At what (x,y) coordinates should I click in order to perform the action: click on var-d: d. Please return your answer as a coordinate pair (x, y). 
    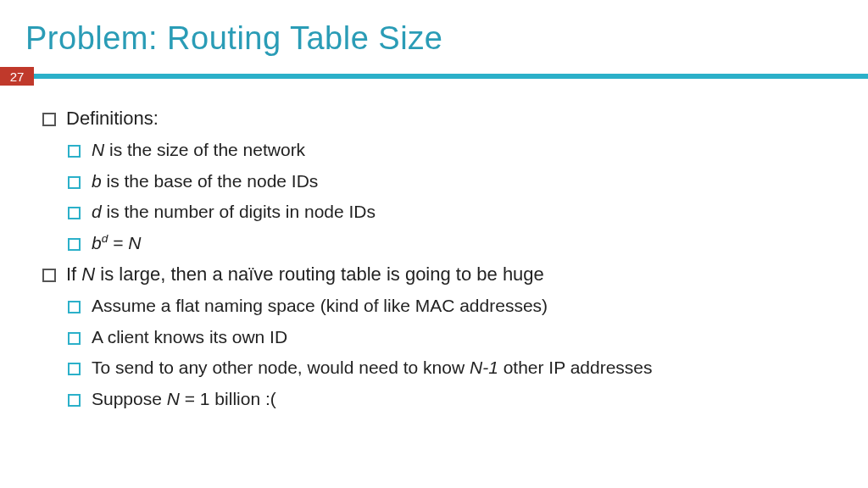
    Looking at the image, I should click on (97, 212).